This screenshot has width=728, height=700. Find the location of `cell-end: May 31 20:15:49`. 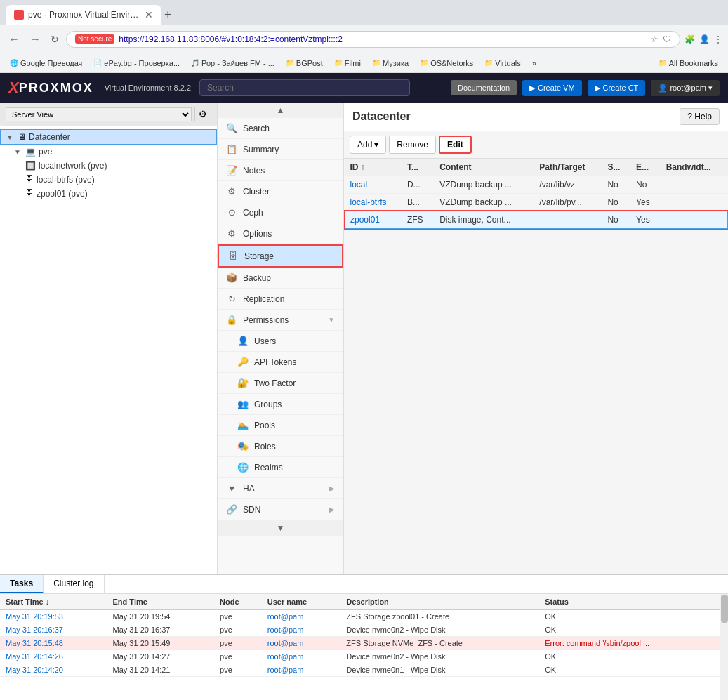

cell-end: May 31 20:15:49 is located at coordinates (161, 643).